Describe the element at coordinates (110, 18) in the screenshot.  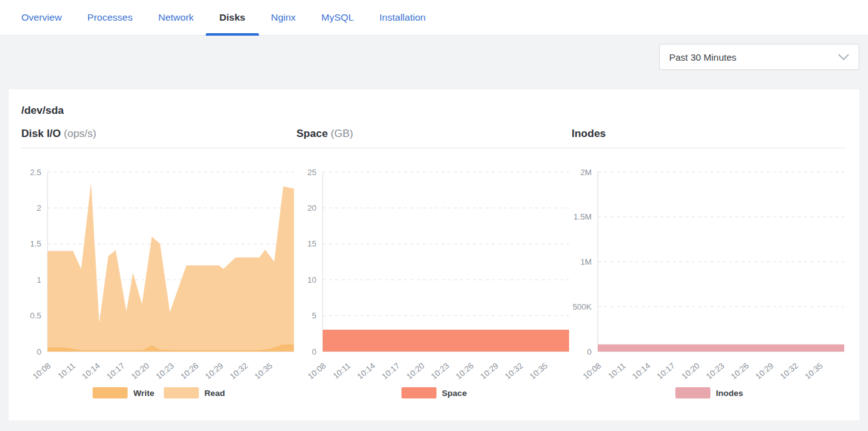
I see `tab-processes: Processes` at that location.